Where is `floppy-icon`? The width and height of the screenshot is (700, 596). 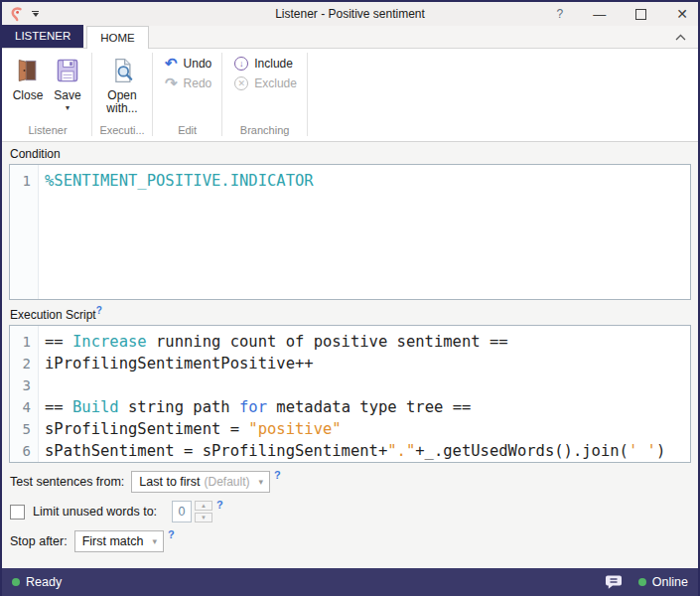 floppy-icon is located at coordinates (68, 71).